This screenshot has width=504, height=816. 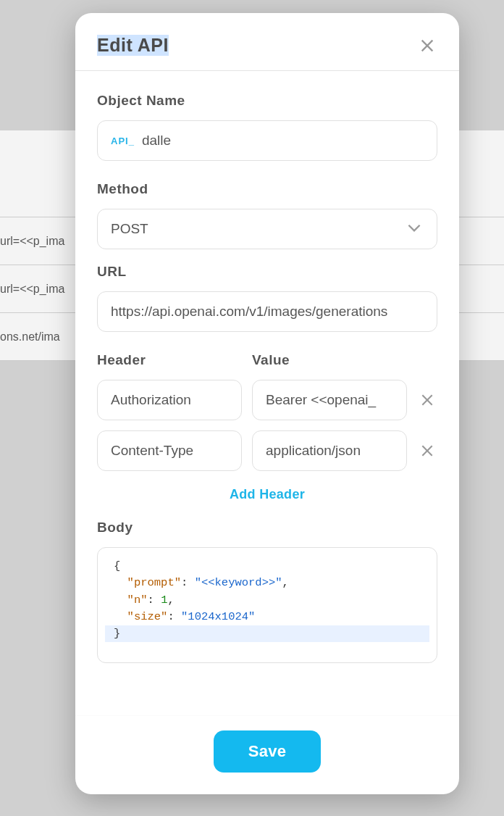 I want to click on close-button, so click(x=427, y=46).